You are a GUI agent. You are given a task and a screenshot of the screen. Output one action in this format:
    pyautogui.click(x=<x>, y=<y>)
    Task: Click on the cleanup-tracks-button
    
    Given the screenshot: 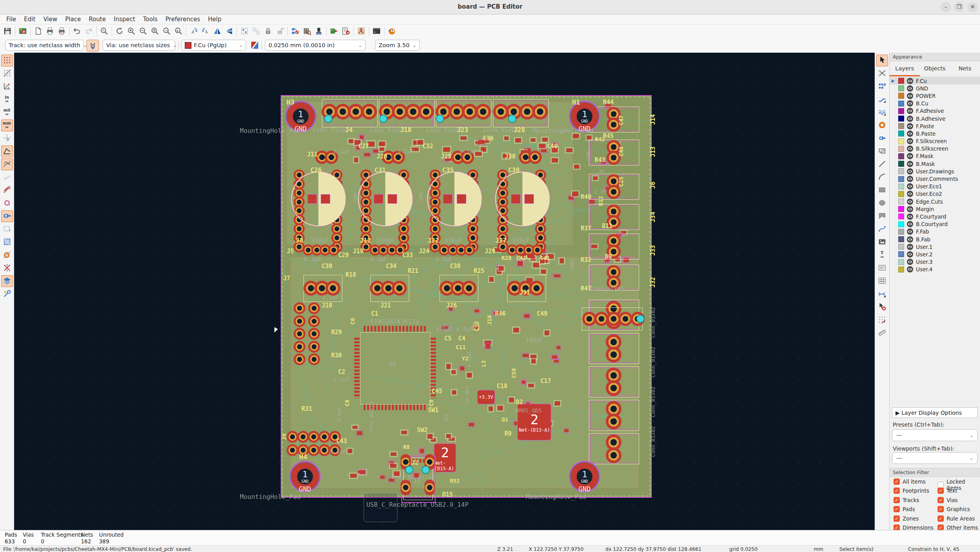 What is the action you would take?
    pyautogui.click(x=361, y=31)
    